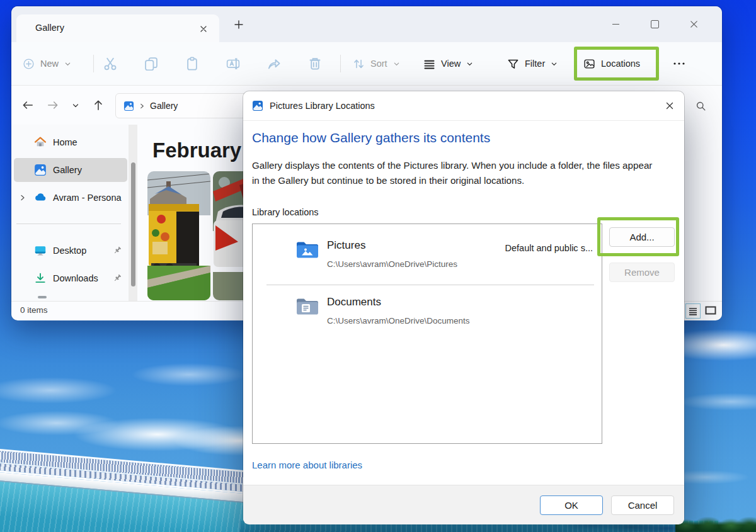 This screenshot has width=756, height=532. I want to click on new-tab-icon, so click(239, 25).